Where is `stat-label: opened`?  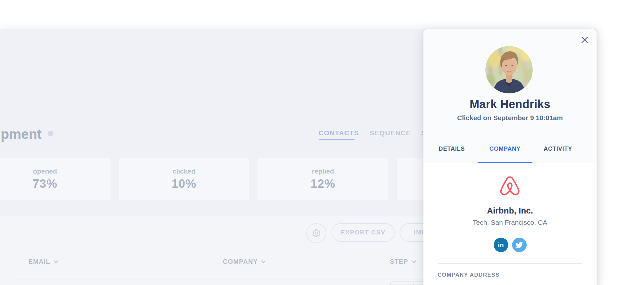 stat-label: opened is located at coordinates (45, 171).